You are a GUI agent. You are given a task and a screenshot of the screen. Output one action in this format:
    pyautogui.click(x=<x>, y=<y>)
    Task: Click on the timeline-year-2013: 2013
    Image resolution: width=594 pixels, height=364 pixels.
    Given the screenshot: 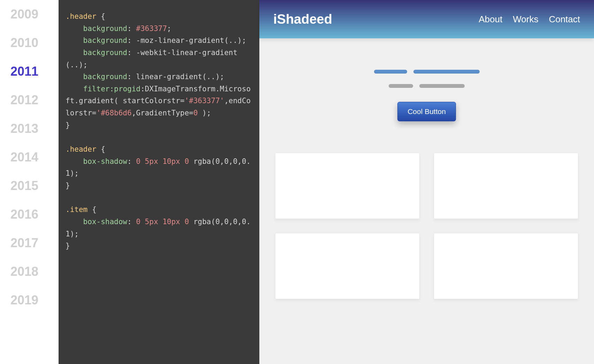 What is the action you would take?
    pyautogui.click(x=29, y=129)
    